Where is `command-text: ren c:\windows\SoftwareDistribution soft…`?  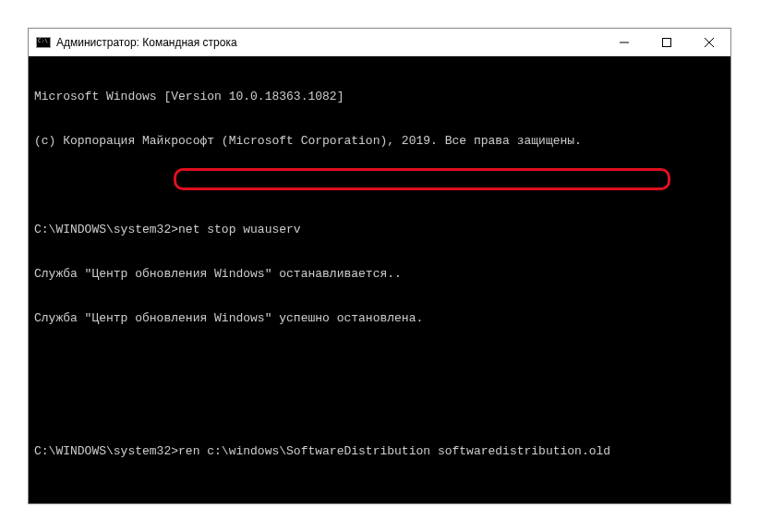
command-text: ren c:\windows\SoftwareDistribution soft… is located at coordinates (394, 451).